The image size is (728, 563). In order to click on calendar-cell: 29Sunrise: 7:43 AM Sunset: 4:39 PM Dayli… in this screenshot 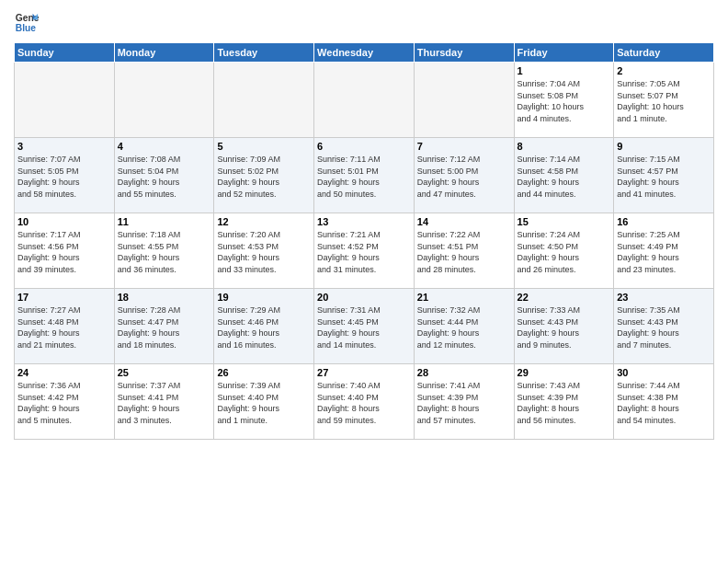, I will do `click(564, 402)`.